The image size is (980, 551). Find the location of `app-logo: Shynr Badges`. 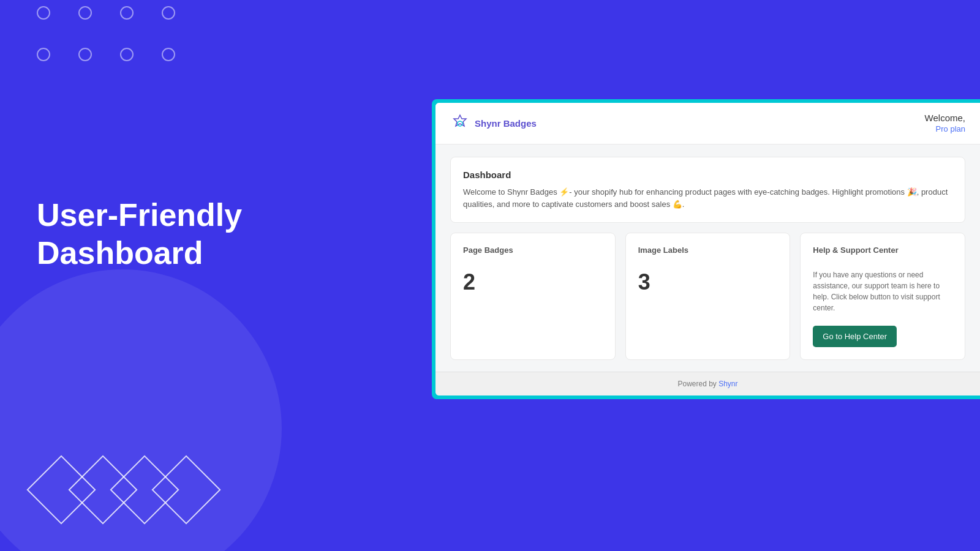

app-logo: Shynr Badges is located at coordinates (494, 124).